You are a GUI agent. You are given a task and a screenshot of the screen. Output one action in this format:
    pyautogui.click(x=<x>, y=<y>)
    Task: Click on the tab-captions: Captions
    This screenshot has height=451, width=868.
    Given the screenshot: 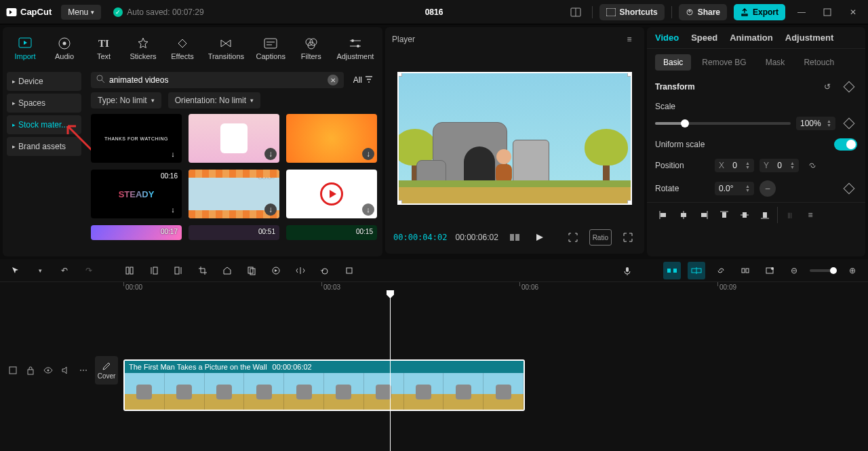 What is the action you would take?
    pyautogui.click(x=271, y=48)
    